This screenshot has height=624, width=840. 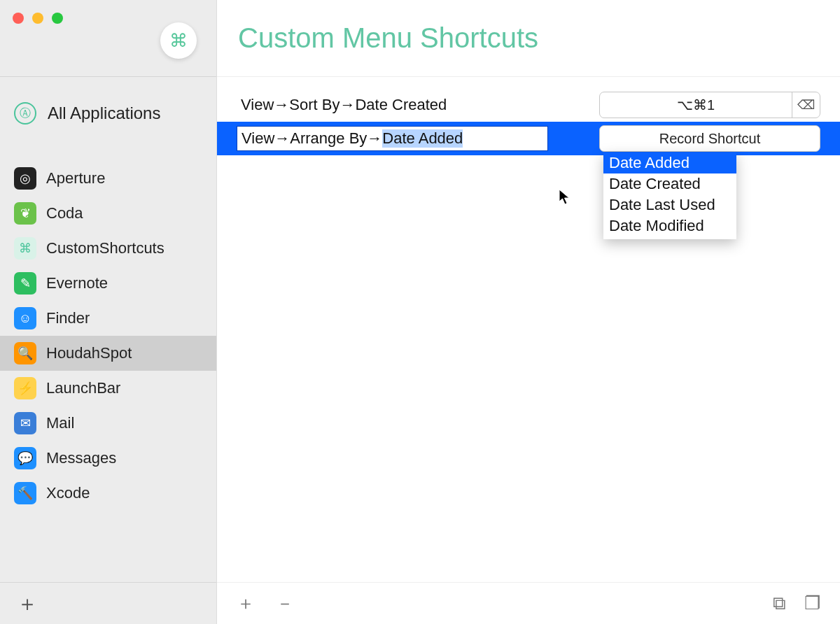 What do you see at coordinates (25, 318) in the screenshot?
I see `finder-icon: ☺` at bounding box center [25, 318].